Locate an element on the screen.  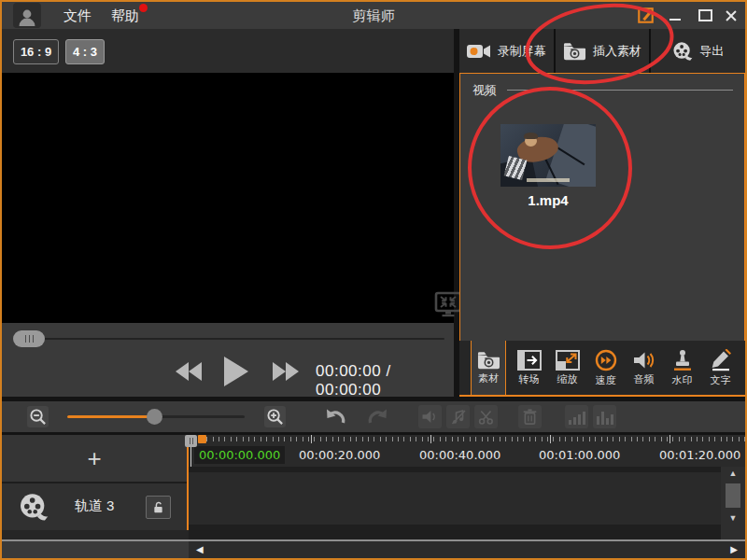
player-controls-zone: 00:00:00 / 00:00:00 is located at coordinates (228, 360).